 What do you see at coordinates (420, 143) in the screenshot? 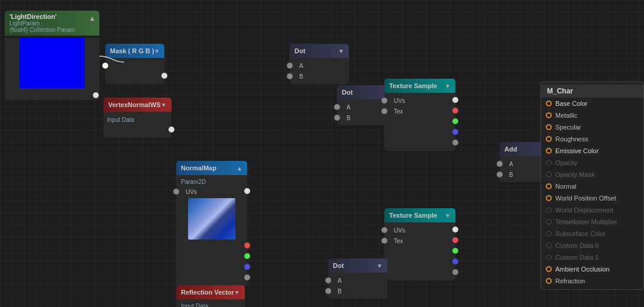
I see `texture-sample1-out5-row` at bounding box center [420, 143].